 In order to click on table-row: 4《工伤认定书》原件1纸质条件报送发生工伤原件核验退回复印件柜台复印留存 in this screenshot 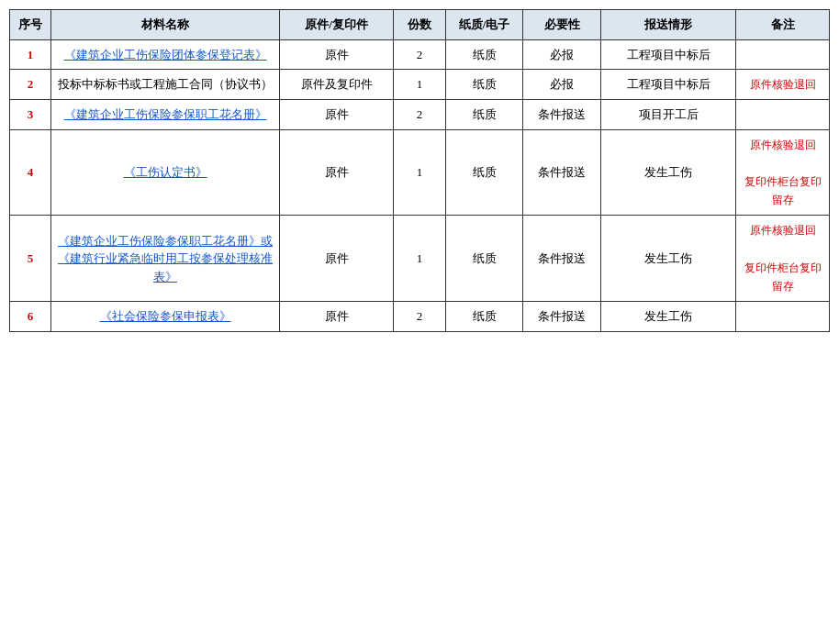, I will do `click(420, 172)`.